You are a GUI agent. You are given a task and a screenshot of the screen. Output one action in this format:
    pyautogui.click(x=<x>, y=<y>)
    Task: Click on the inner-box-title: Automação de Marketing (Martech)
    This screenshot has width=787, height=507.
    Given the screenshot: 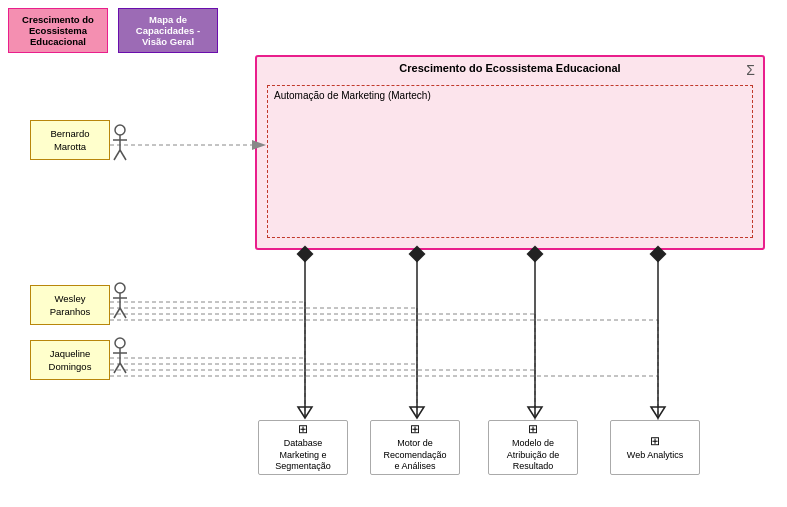 What is the action you would take?
    pyautogui.click(x=352, y=96)
    